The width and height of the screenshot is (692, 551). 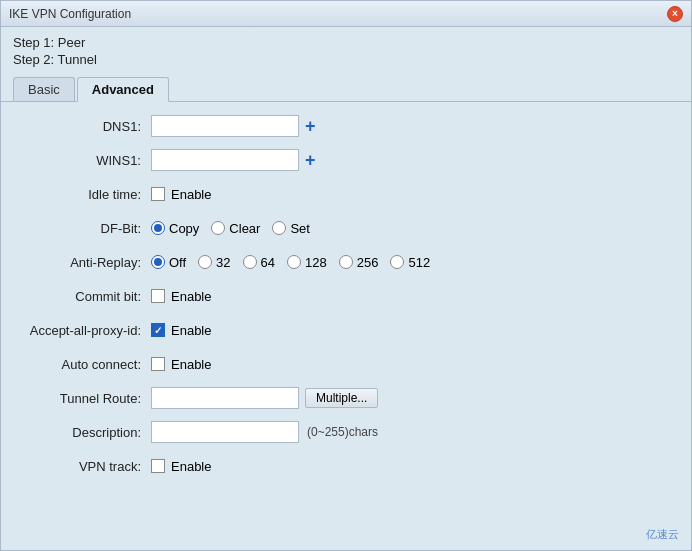 What do you see at coordinates (346, 330) in the screenshot?
I see `accept-all-proxy-row: Accept-all-proxy-id: Enable` at bounding box center [346, 330].